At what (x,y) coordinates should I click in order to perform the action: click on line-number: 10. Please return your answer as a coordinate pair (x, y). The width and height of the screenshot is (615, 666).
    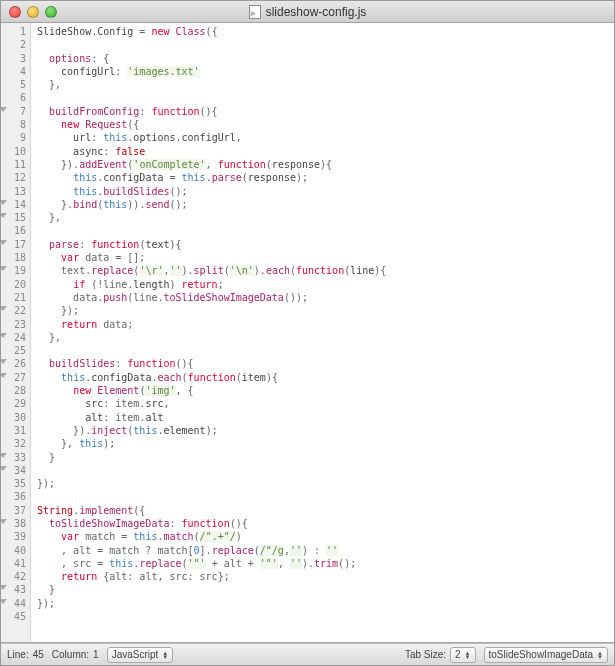
    Looking at the image, I should click on (16, 152).